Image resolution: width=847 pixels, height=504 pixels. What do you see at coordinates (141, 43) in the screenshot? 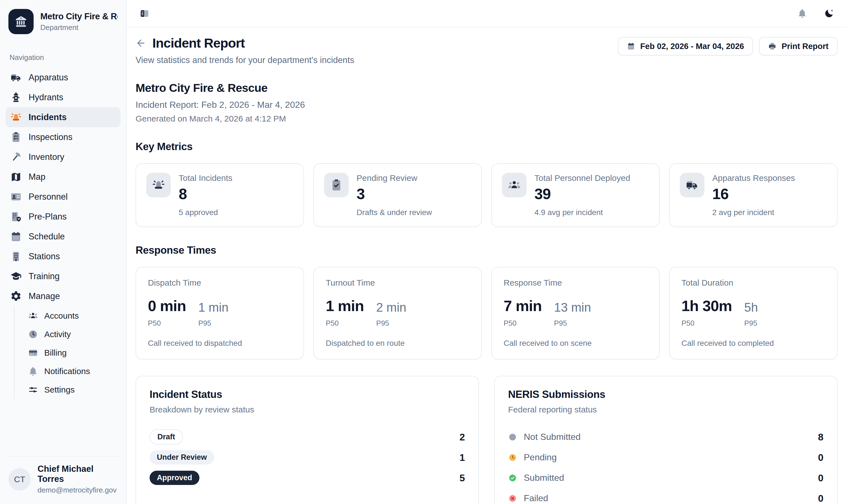
I see `arrow-left-icon` at bounding box center [141, 43].